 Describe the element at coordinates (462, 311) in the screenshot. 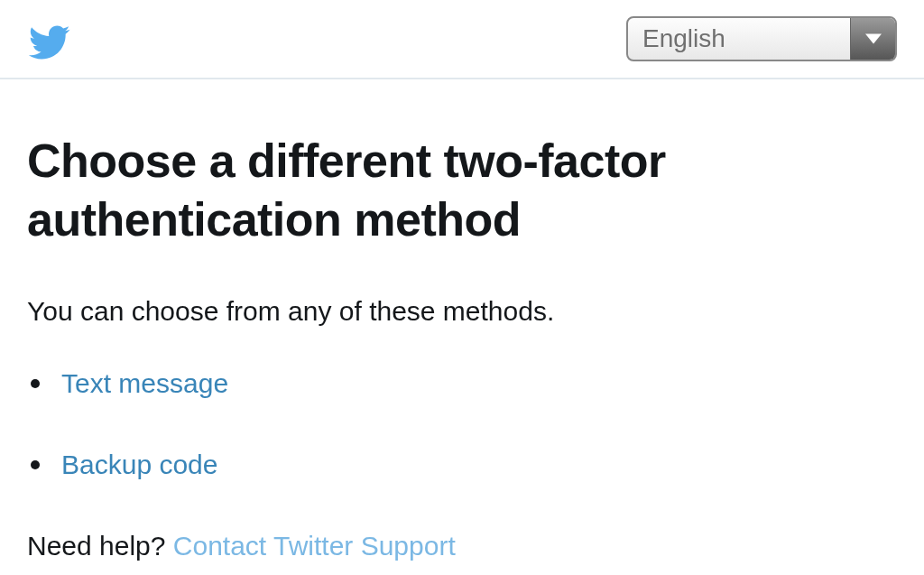

I see `page-subtitle: You can choose from any of these methods…` at that location.